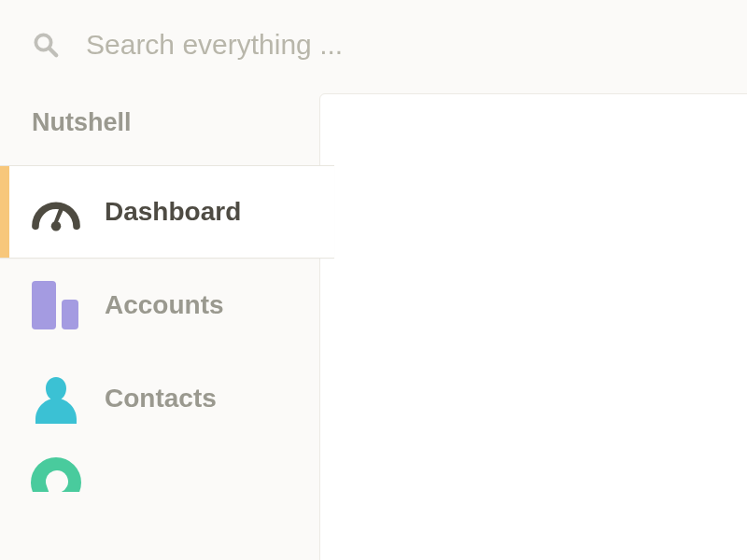 The image size is (747, 560). Describe the element at coordinates (56, 473) in the screenshot. I see `leads-icon` at that location.